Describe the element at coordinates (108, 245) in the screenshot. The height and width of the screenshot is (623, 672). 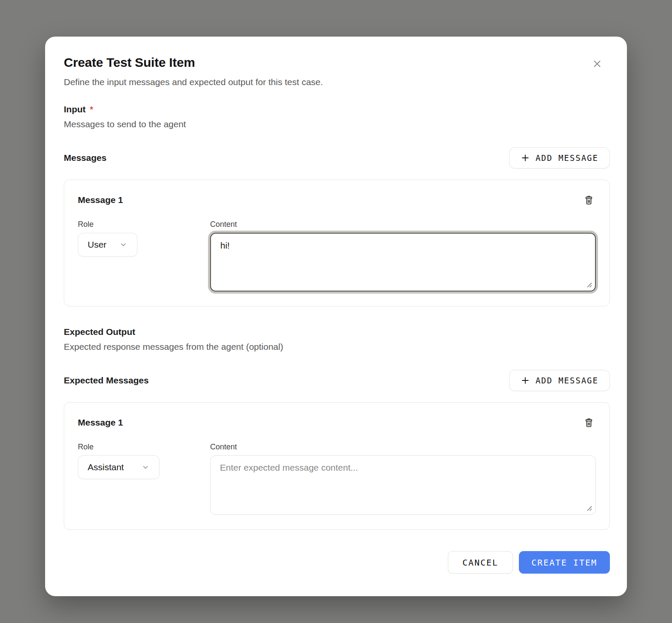
I see `role-select: User` at that location.